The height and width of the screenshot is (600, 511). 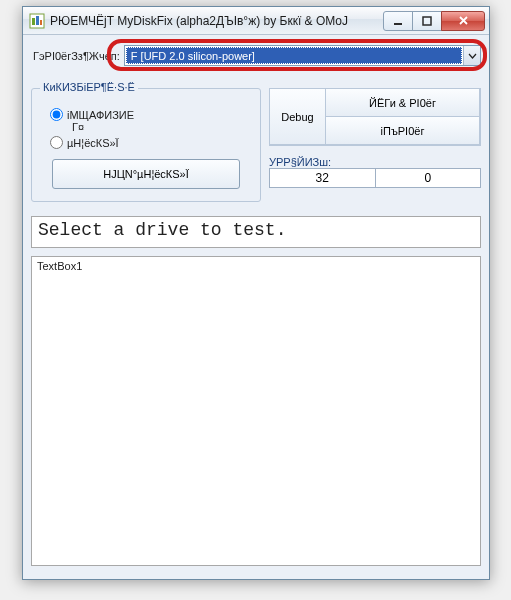 What do you see at coordinates (161, 127) in the screenshot?
I see `radio-1-sub: Г¤` at bounding box center [161, 127].